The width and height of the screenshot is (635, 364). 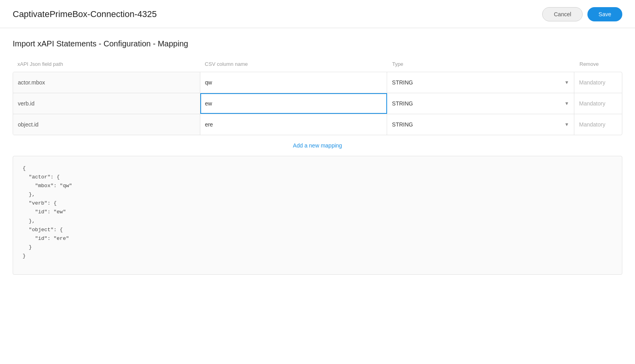 I want to click on col-header-type: Type, so click(x=481, y=64).